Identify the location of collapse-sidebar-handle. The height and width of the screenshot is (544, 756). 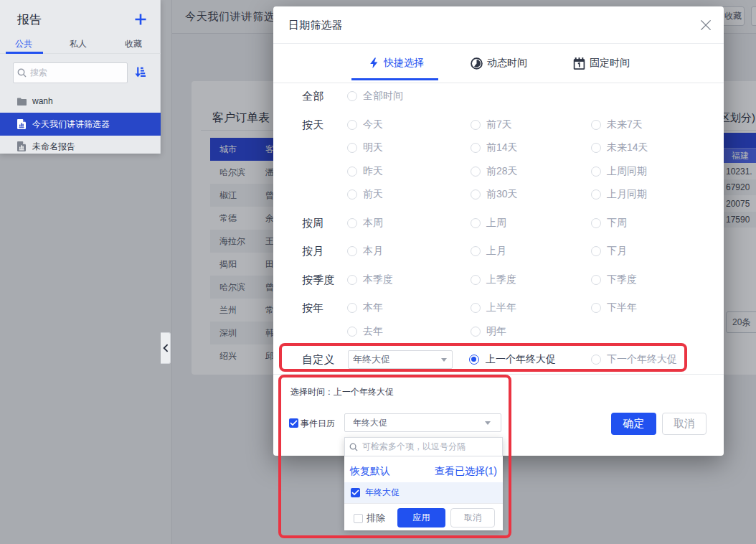
(166, 348).